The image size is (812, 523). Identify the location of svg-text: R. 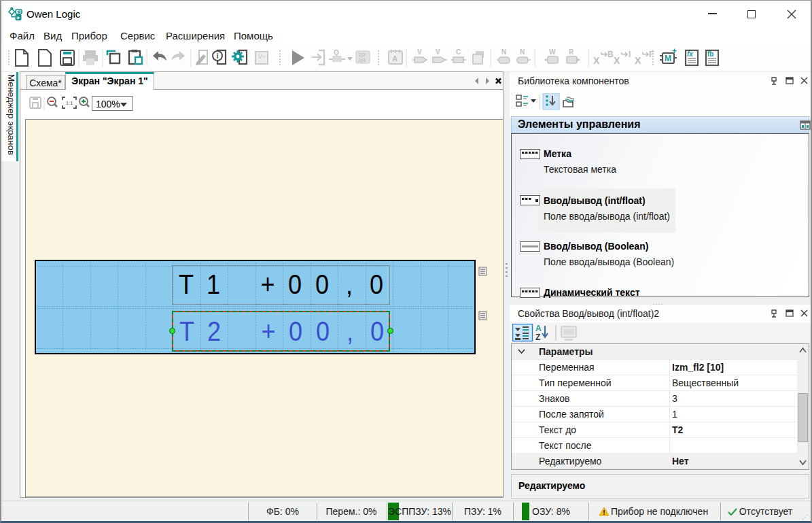
(571, 52).